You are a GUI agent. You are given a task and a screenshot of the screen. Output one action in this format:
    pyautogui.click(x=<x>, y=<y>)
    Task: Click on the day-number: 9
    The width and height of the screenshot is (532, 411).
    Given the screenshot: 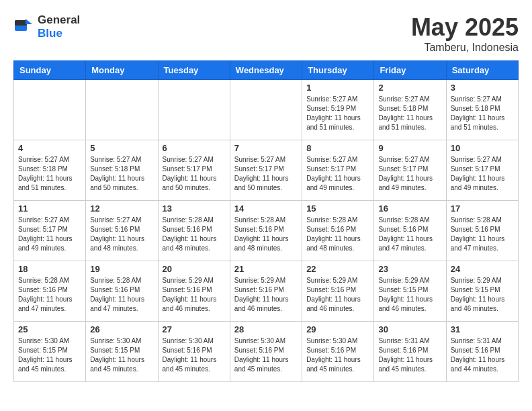 What is the action you would take?
    pyautogui.click(x=410, y=148)
    